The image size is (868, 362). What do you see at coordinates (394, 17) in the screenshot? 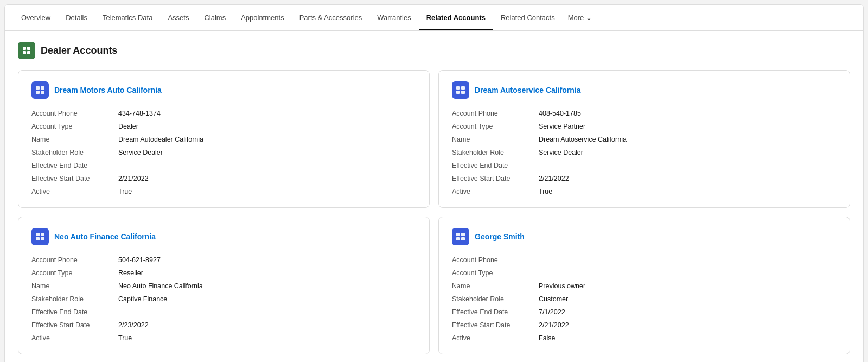
I see `tab-warranties: Warranties` at bounding box center [394, 17].